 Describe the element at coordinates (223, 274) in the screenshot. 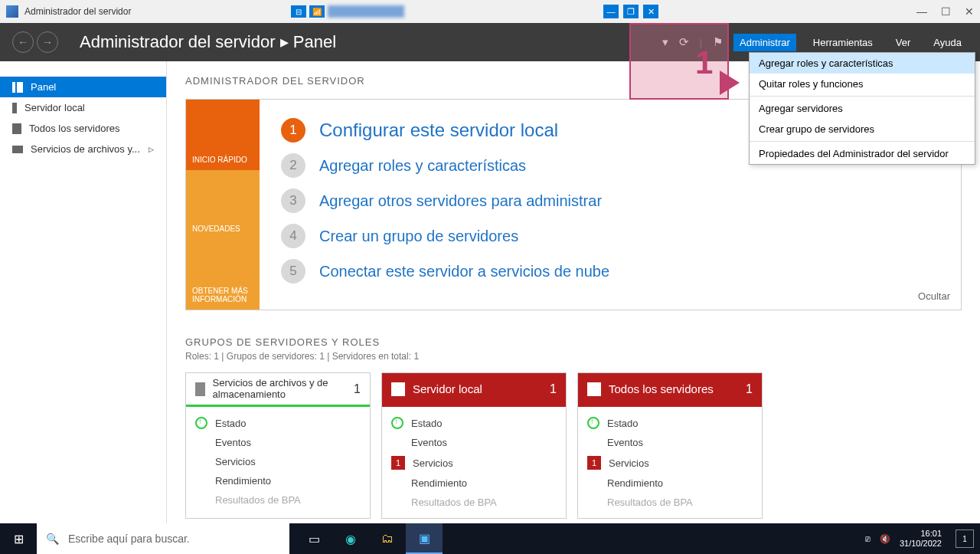

I see `tab-learn-more: OBTENER MÁS INFORMACIÓN` at that location.